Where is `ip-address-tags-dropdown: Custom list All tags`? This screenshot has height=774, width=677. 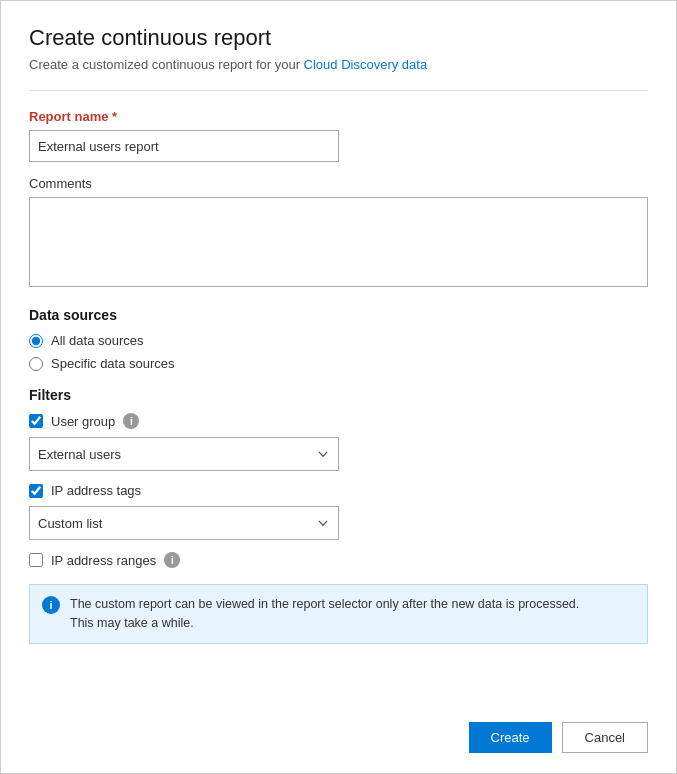 ip-address-tags-dropdown: Custom list All tags is located at coordinates (184, 523).